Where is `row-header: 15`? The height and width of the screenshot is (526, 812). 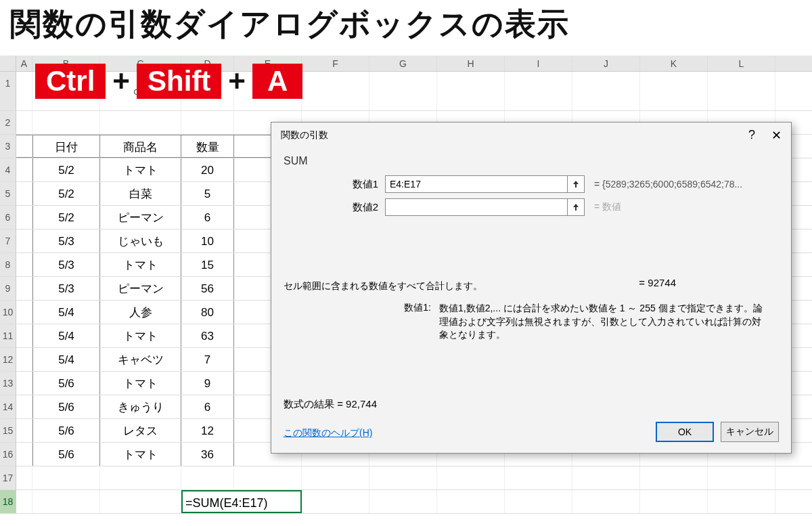
row-header: 15 is located at coordinates (8, 431).